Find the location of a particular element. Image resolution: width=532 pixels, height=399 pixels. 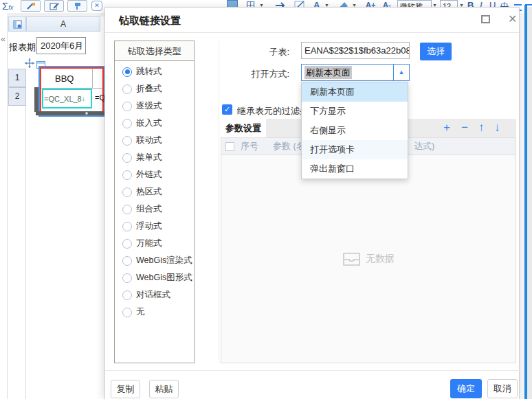

radio-webgis-graphic: WebGis图形式 is located at coordinates (154, 277).